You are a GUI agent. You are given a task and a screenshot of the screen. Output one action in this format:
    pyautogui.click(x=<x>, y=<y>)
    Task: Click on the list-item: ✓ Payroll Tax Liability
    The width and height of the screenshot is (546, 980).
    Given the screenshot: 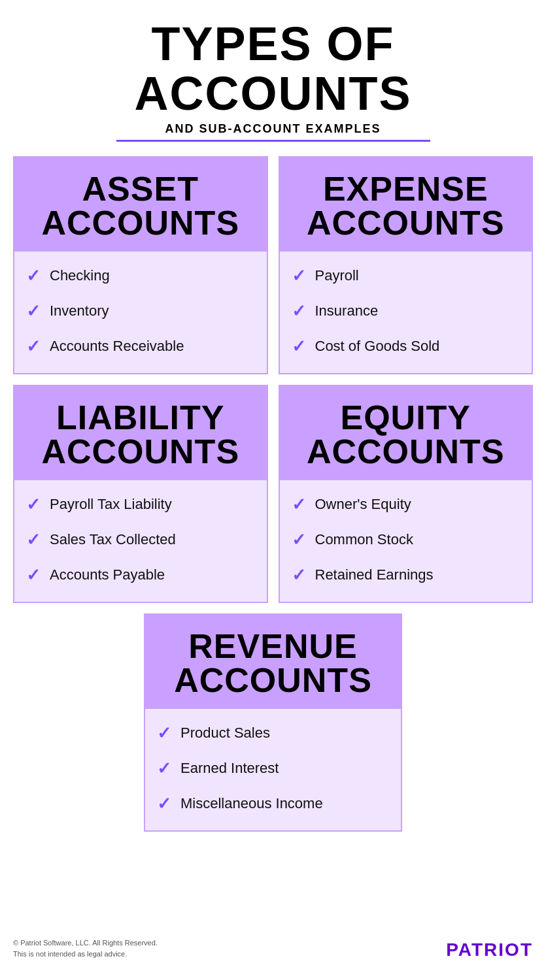 What is the action you would take?
    pyautogui.click(x=141, y=504)
    